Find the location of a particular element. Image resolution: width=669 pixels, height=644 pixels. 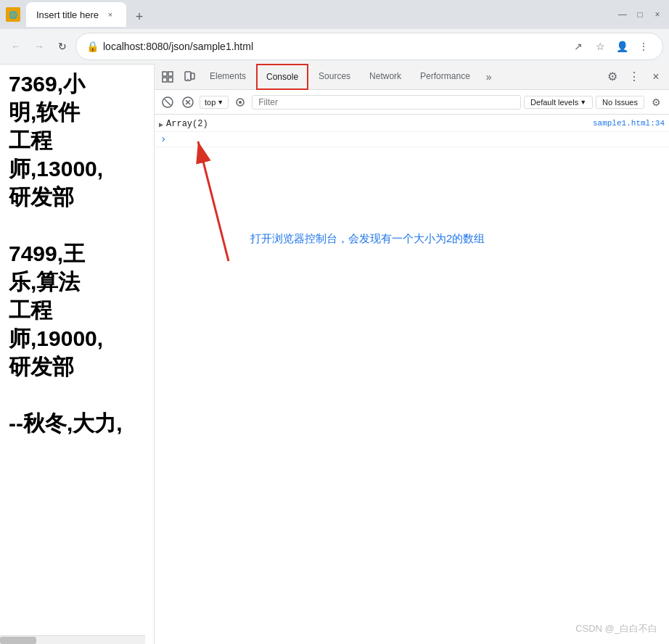

clear-console-button is located at coordinates (168, 102).